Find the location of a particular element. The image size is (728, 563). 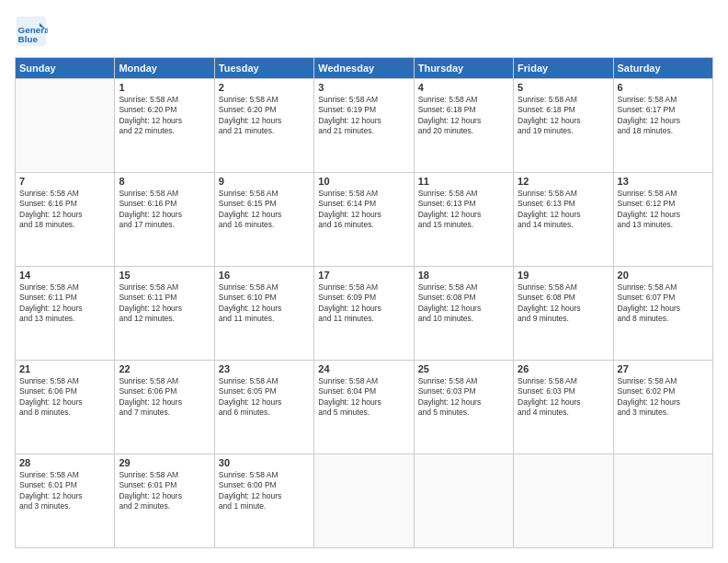

day-number: 24 is located at coordinates (364, 369).